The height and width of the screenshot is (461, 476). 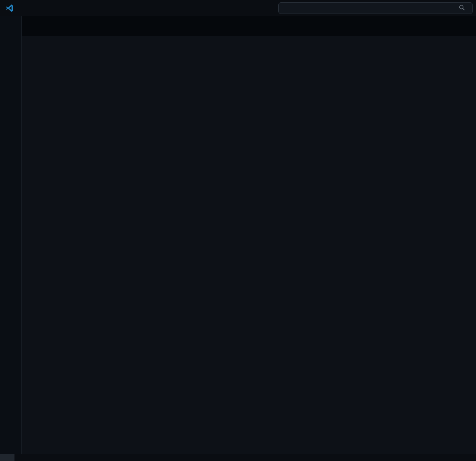 I want to click on remote-indicator, so click(x=7, y=457).